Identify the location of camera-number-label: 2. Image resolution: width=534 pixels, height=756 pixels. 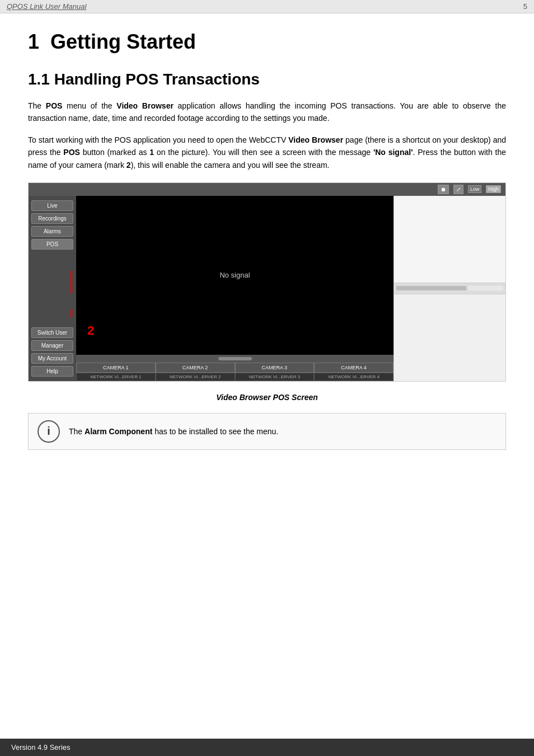
(91, 331).